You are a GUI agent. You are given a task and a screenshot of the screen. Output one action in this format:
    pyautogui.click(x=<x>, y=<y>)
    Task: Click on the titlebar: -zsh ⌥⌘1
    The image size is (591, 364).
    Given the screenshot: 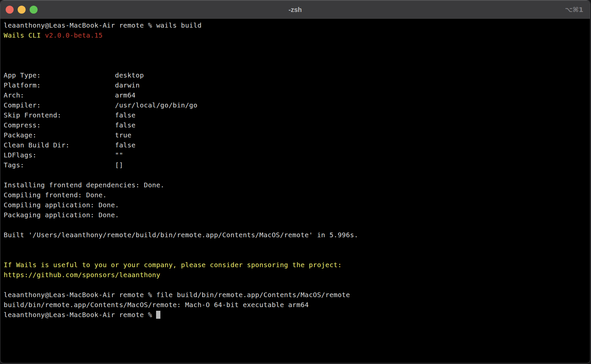 What is the action you would take?
    pyautogui.click(x=295, y=10)
    